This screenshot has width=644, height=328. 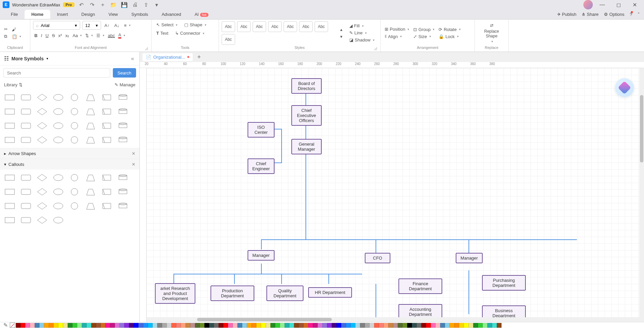 What do you see at coordinates (307, 115) in the screenshot?
I see `node-ceo: Chief Executive Officers` at bounding box center [307, 115].